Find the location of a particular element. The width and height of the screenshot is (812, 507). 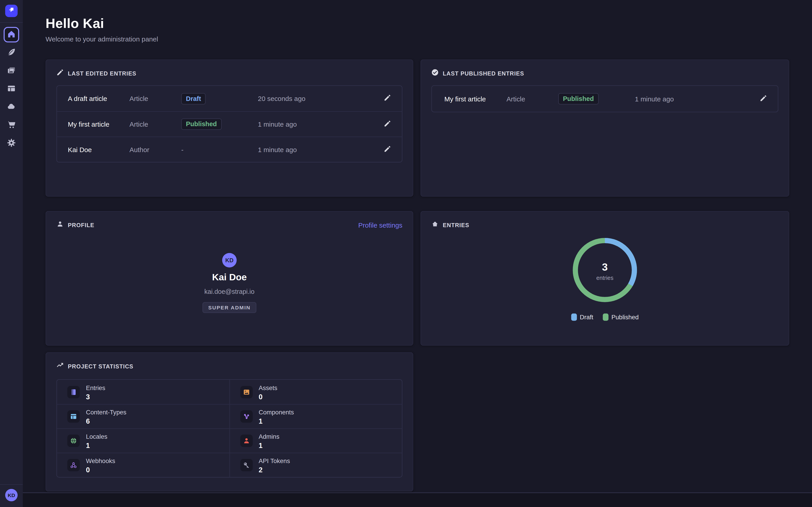

stat-label: Content-Types is located at coordinates (106, 412).